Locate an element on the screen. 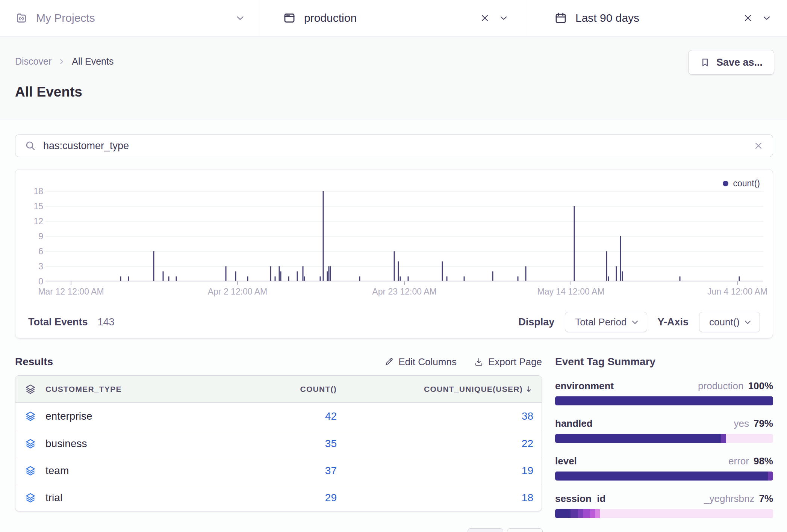 The height and width of the screenshot is (532, 787). cell-count: 42 is located at coordinates (273, 416).